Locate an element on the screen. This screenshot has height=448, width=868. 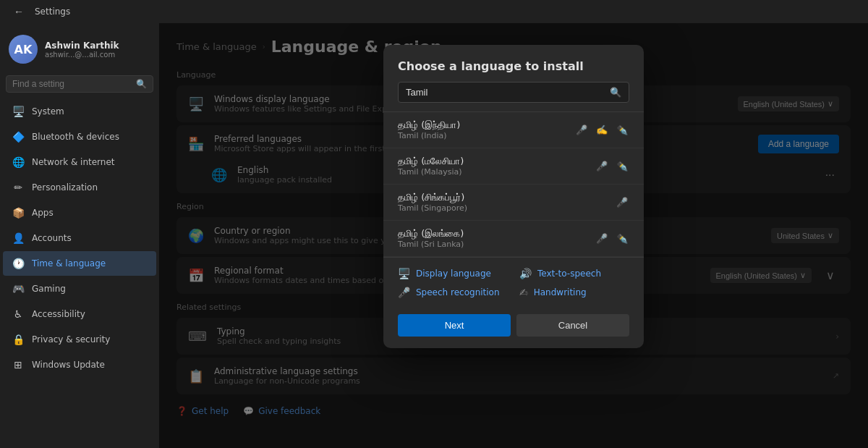
search-box: 🔍 is located at coordinates (80, 84).